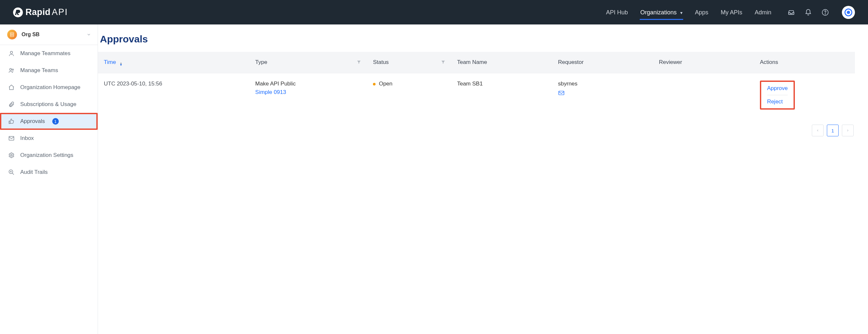 The width and height of the screenshot is (868, 334). I want to click on page-number-button: 1, so click(833, 131).